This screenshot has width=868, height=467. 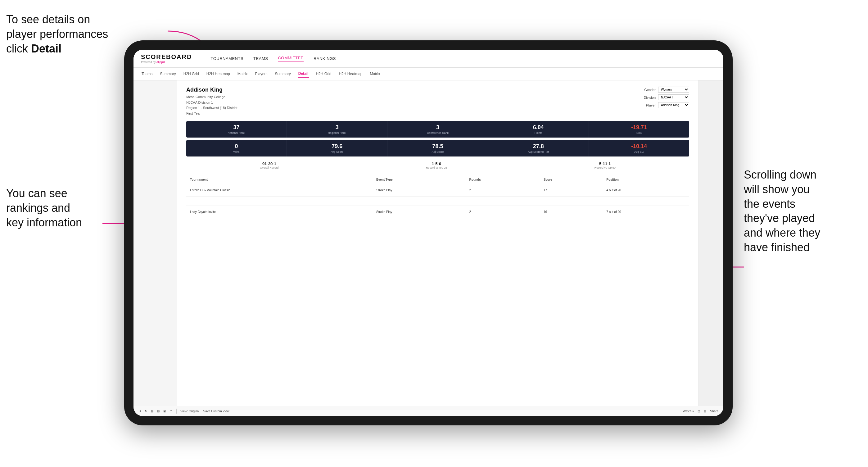 What do you see at coordinates (237, 127) in the screenshot?
I see `national-rank-value: 37` at bounding box center [237, 127].